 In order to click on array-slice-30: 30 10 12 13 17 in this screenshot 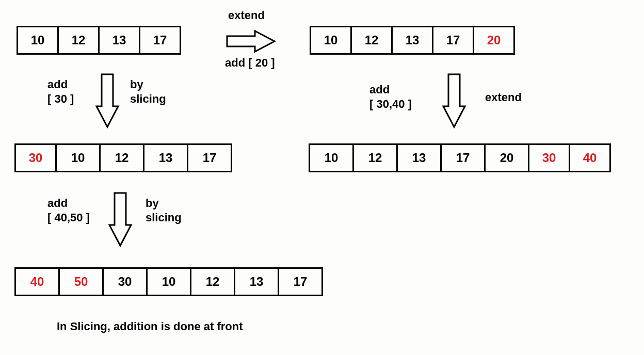, I will do `click(123, 158)`.